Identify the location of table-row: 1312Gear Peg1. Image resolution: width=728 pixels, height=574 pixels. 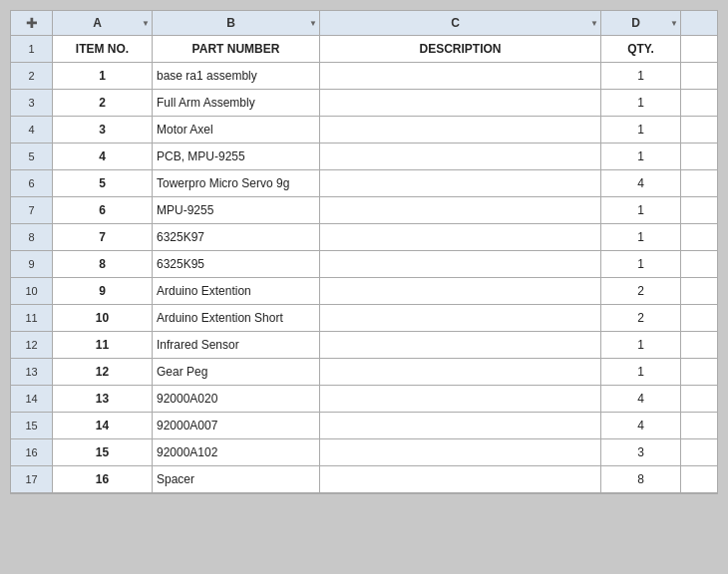
(364, 373).